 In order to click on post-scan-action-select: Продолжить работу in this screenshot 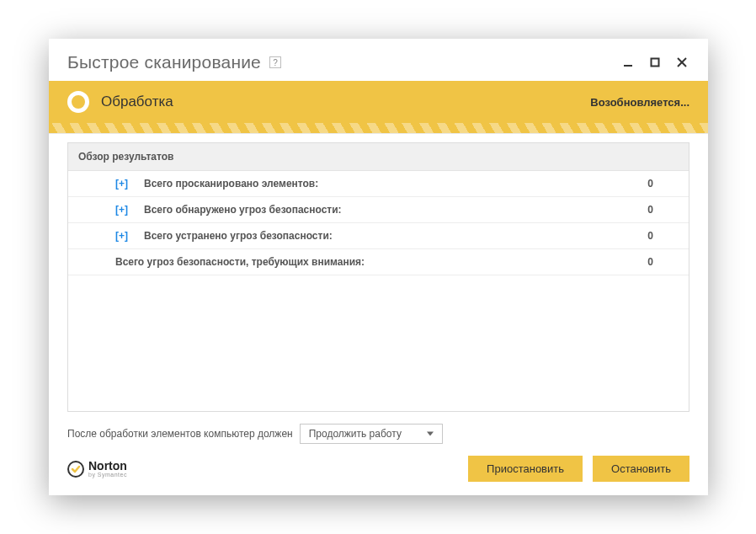, I will do `click(371, 434)`.